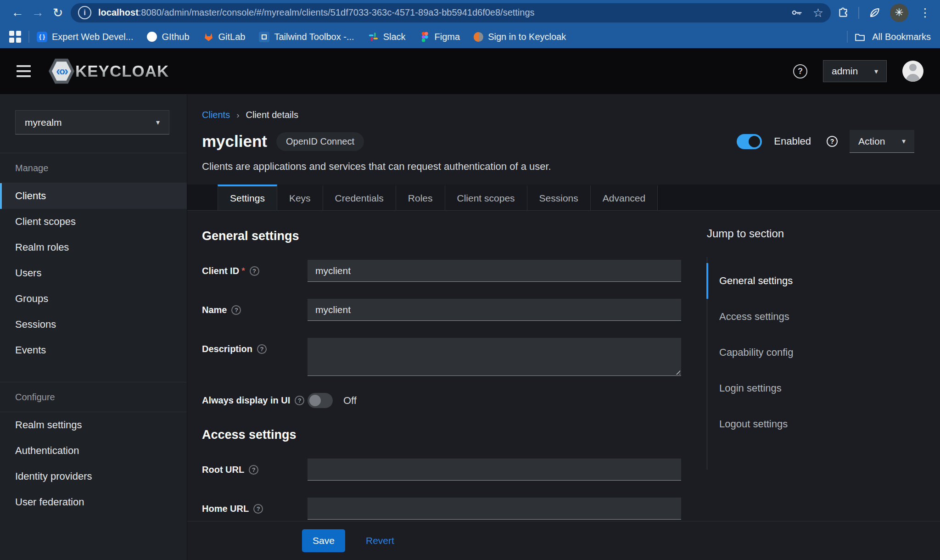 Image resolution: width=940 pixels, height=560 pixels. What do you see at coordinates (224, 37) in the screenshot?
I see `bookmark-gitlab: GitLab` at bounding box center [224, 37].